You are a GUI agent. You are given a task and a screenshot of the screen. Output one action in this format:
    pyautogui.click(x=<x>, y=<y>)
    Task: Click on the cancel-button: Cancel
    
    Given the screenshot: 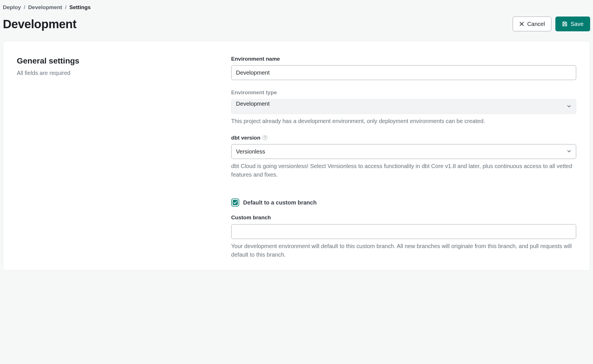 What is the action you would take?
    pyautogui.click(x=532, y=24)
    